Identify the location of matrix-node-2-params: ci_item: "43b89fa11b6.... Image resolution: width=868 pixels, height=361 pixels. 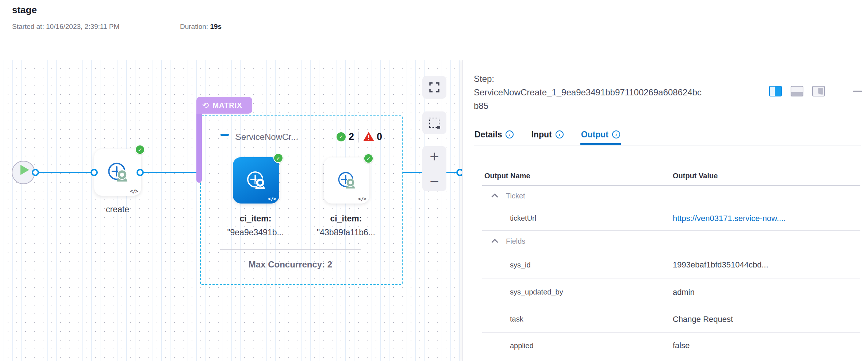
(346, 225).